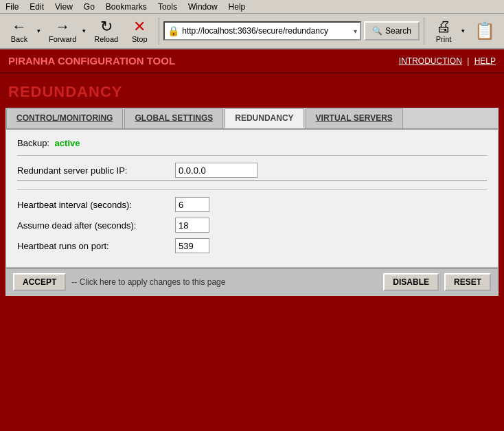 The image size is (504, 431). What do you see at coordinates (40, 282) in the screenshot?
I see `accept-button: ACCEPT` at bounding box center [40, 282].